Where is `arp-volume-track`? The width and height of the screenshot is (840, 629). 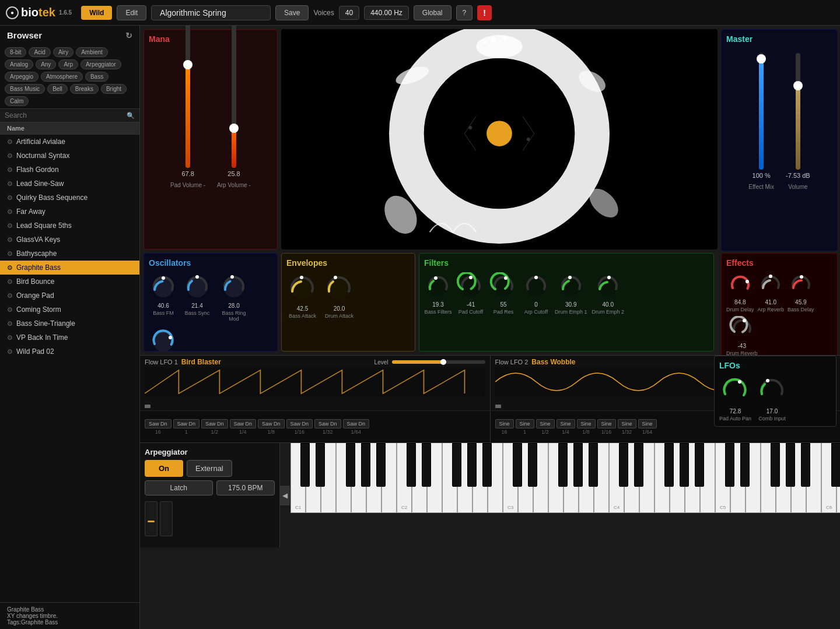 arp-volume-track is located at coordinates (234, 97).